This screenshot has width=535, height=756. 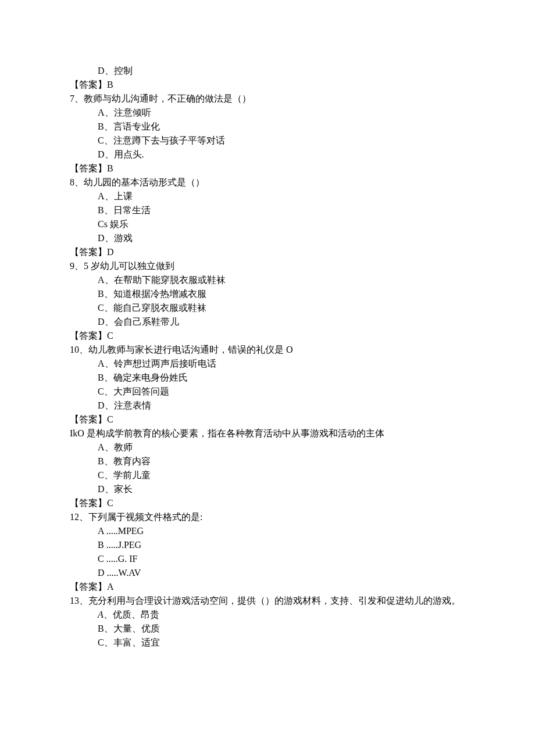 I want to click on text-line: B、日常生活, so click(x=268, y=210).